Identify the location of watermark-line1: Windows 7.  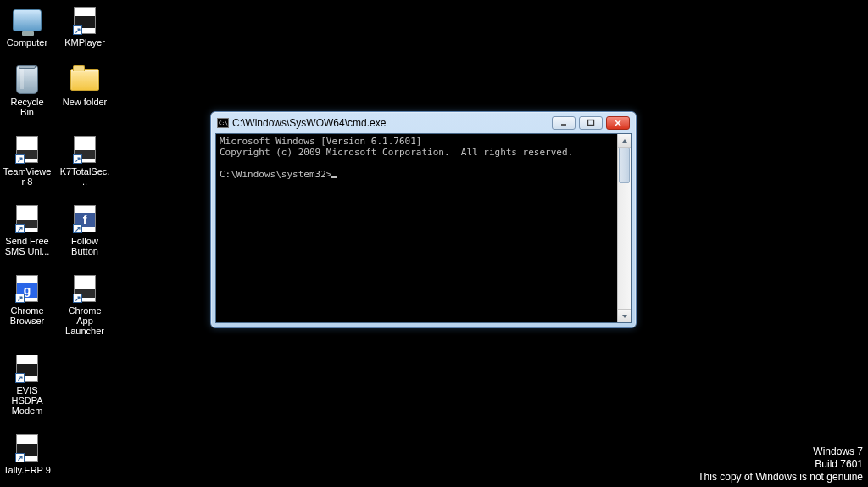
(780, 451).